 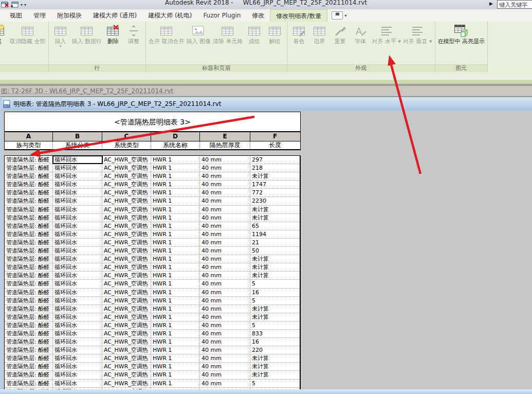 What do you see at coordinates (126, 137) in the screenshot?
I see `column-letter-C: C` at bounding box center [126, 137].